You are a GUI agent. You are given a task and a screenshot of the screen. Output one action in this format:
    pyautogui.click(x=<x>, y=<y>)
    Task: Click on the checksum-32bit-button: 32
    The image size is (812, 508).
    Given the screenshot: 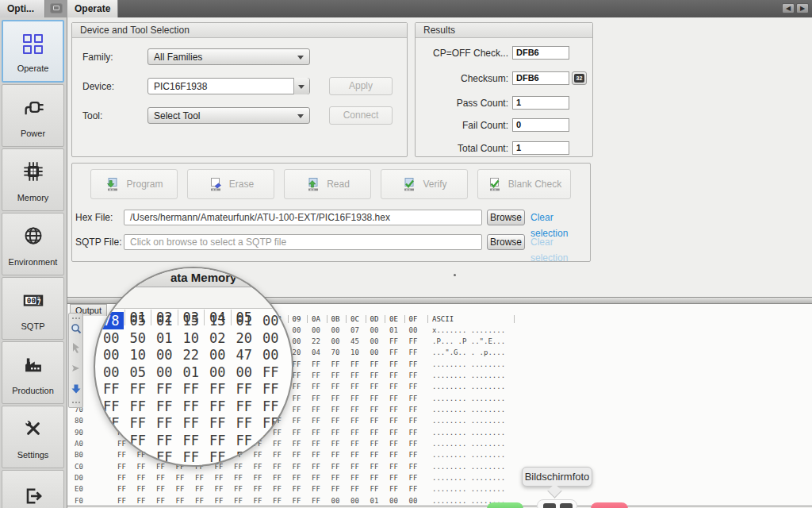 What is the action you would take?
    pyautogui.click(x=579, y=78)
    